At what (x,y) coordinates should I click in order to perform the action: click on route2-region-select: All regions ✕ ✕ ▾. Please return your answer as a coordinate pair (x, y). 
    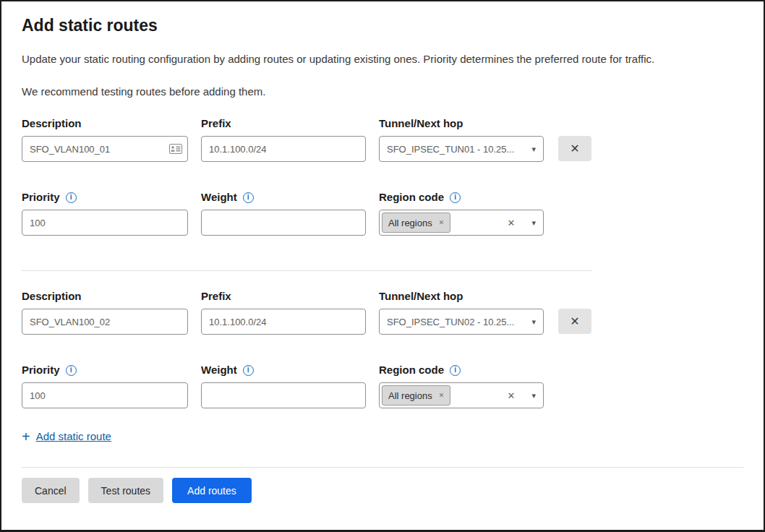
    Looking at the image, I should click on (461, 395).